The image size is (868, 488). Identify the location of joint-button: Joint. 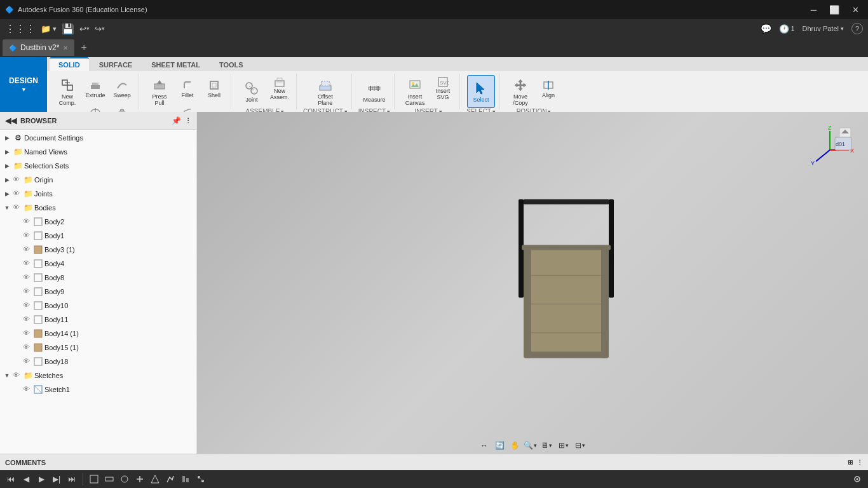
(252, 92).